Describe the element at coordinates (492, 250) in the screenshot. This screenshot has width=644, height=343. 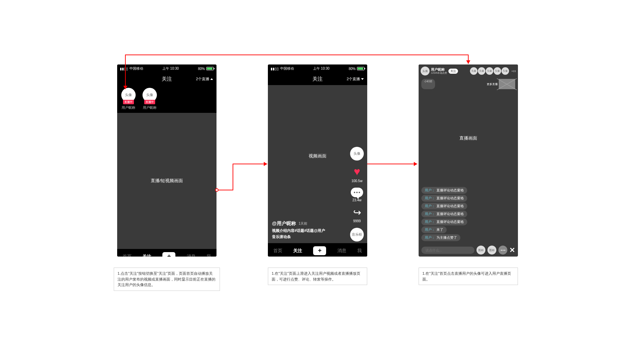
I see `action-icon-2: 图标` at that location.